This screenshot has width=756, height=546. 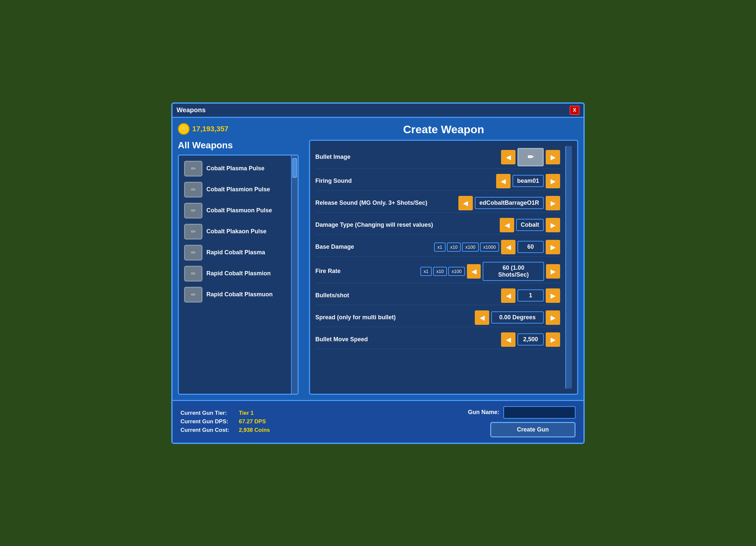 I want to click on setting-control: ◀ ✏ ▶, so click(x=531, y=157).